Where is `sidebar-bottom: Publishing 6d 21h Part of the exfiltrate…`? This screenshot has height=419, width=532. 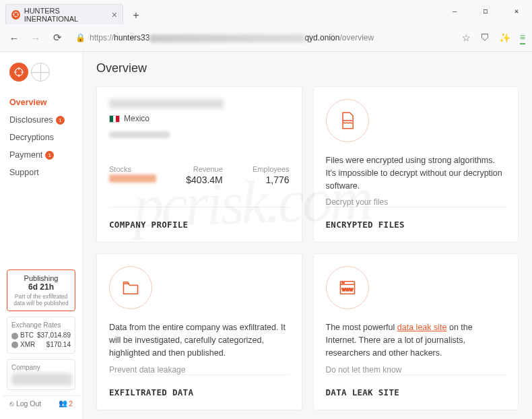
sidebar-bottom: Publishing 6d 21h Part of the exfiltrate… is located at coordinates (41, 340).